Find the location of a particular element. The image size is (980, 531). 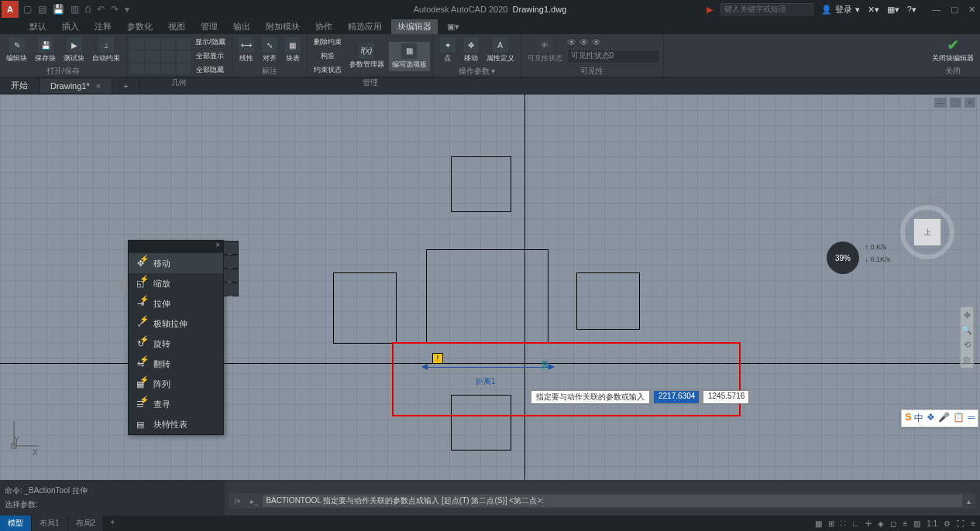

qat-saveas-icon: ▥ is located at coordinates (74, 9).